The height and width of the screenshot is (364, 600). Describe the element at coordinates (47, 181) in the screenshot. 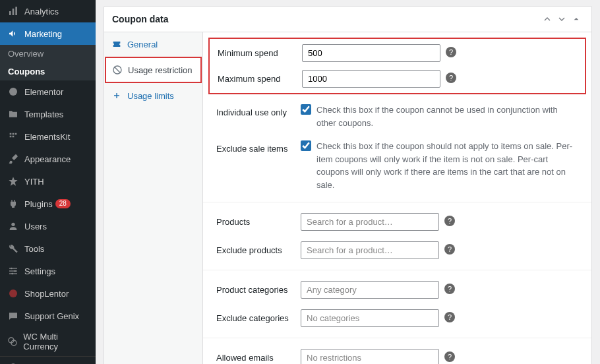

I see `sidebar-item-yith: YITH` at that location.